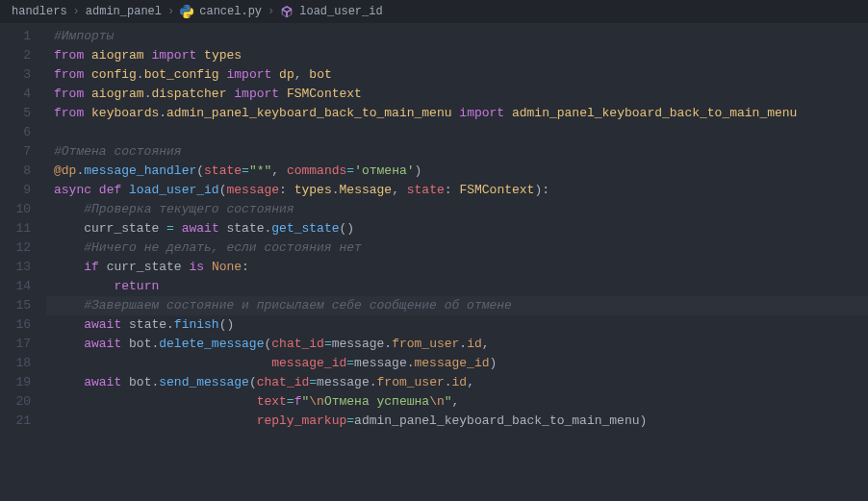 The height and width of the screenshot is (501, 868). Describe the element at coordinates (15, 402) in the screenshot. I see `line-number: 20` at that location.